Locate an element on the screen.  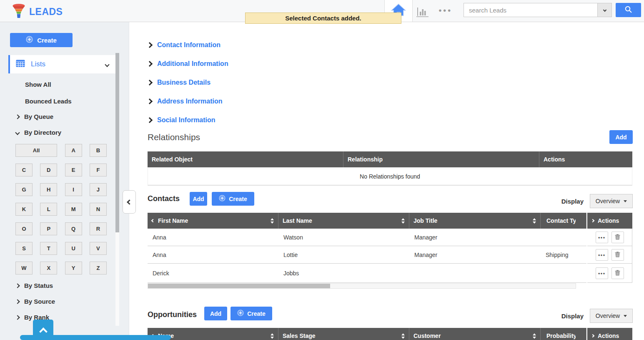
alpha-filter-j: J is located at coordinates (98, 189).